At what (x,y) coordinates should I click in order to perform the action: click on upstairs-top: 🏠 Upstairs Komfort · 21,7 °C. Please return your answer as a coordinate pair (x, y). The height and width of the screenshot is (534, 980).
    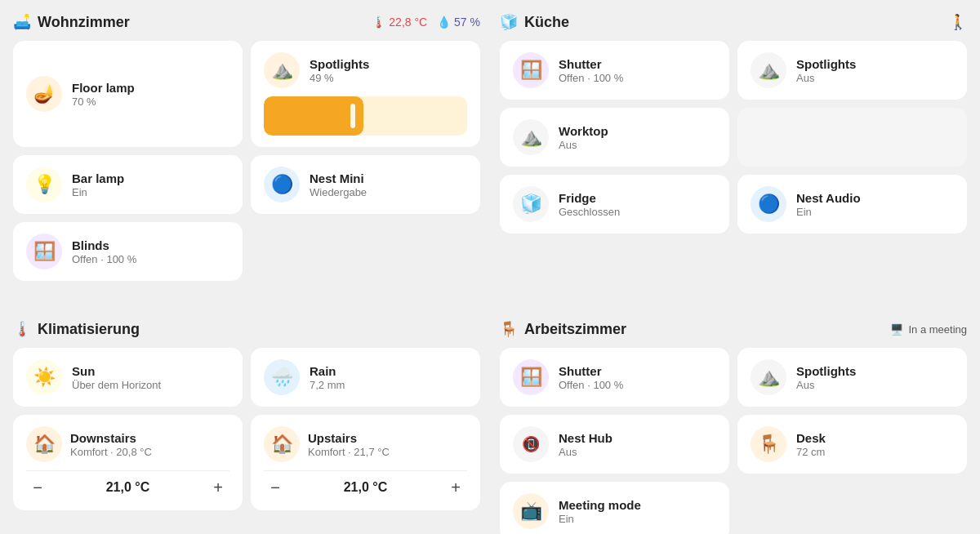
    Looking at the image, I should click on (366, 444).